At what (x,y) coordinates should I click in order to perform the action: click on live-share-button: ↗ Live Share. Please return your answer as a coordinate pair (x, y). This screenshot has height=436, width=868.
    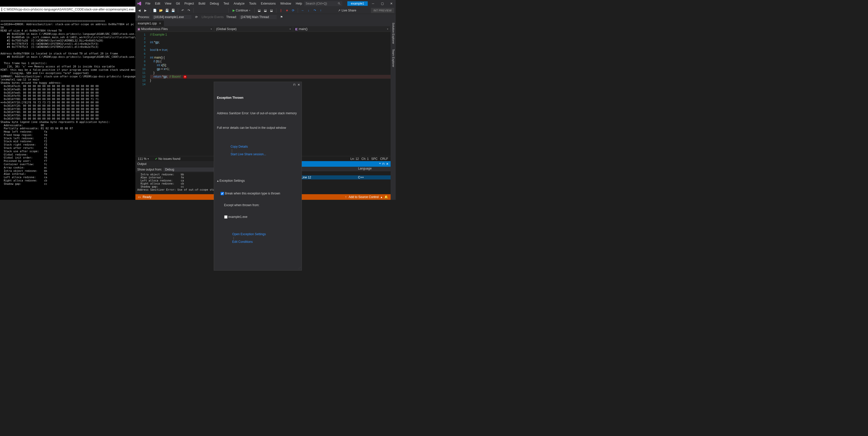
    Looking at the image, I should click on (347, 10).